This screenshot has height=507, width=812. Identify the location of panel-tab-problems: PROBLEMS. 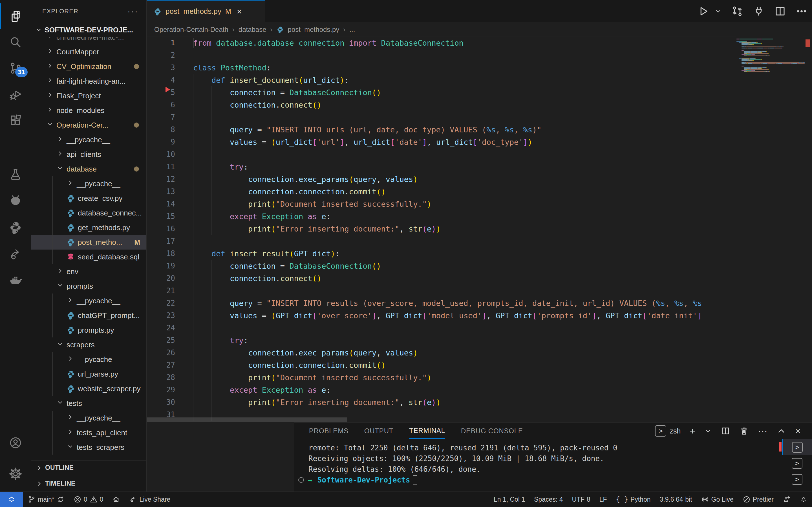
(329, 431).